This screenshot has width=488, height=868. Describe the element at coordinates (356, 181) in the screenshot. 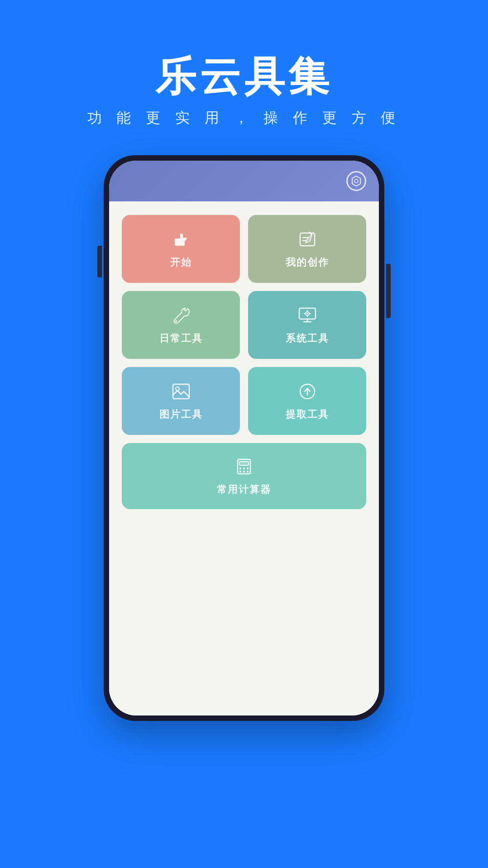

I see `settings-icon` at that location.